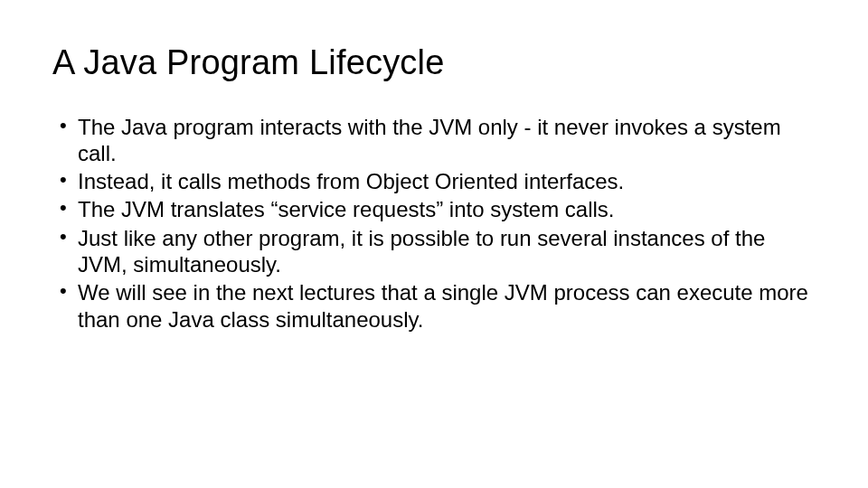 This screenshot has height=488, width=868. I want to click on bullet-item: We will see in the next lectures that a …, so click(434, 305).